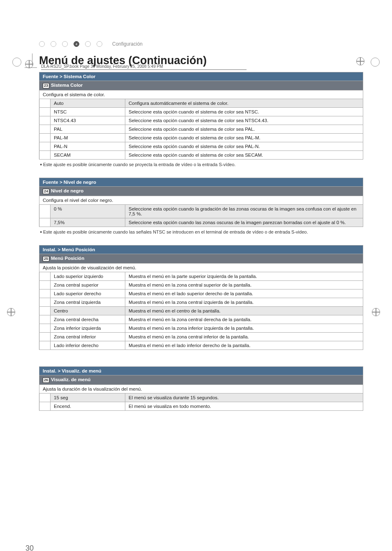  Describe the element at coordinates (88, 337) in the screenshot. I see `option-key: Zona central inferior` at that location.